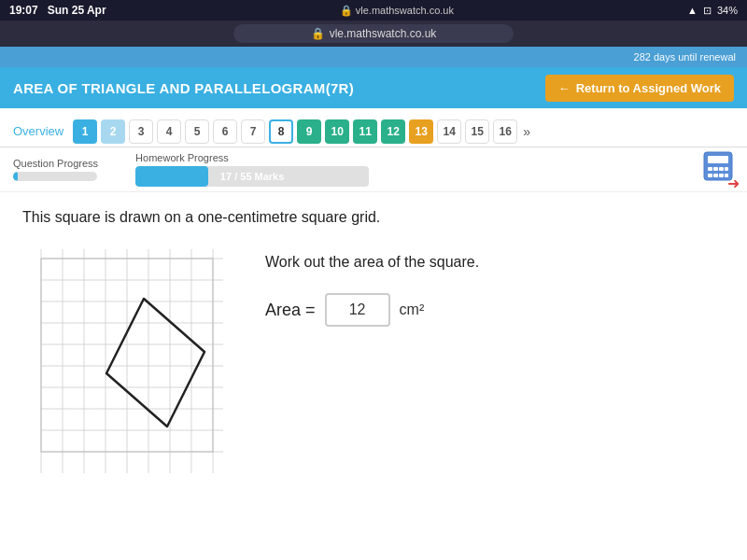 The width and height of the screenshot is (747, 560). What do you see at coordinates (564, 88) in the screenshot?
I see `arrow-left-icon: ←` at bounding box center [564, 88].